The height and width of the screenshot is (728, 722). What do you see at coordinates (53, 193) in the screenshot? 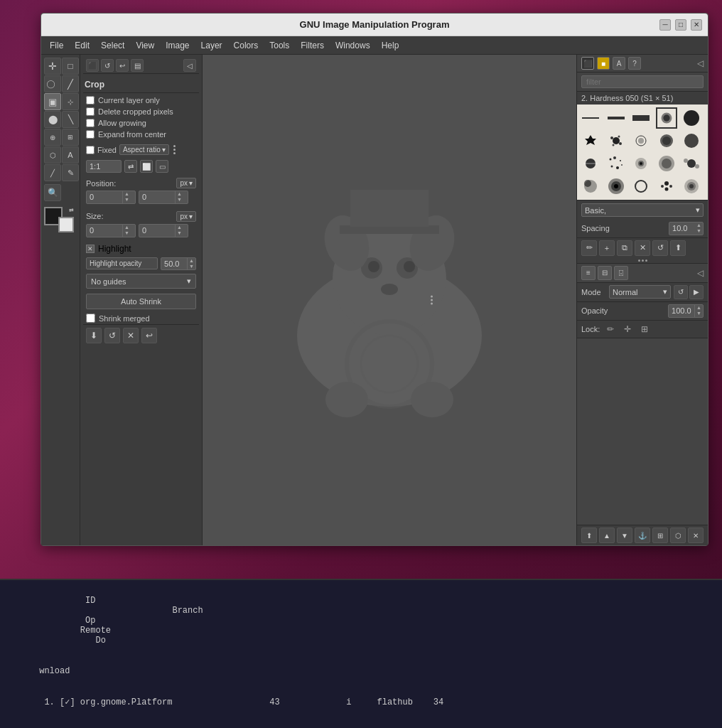
I see `tool-zoom: 🔍` at bounding box center [53, 193].